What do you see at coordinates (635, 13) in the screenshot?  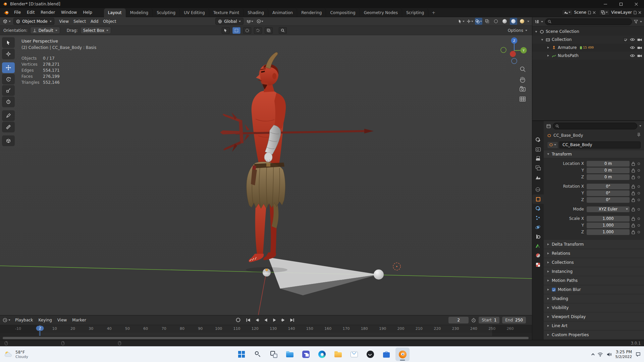 I see `new-viewlayer-icon` at bounding box center [635, 13].